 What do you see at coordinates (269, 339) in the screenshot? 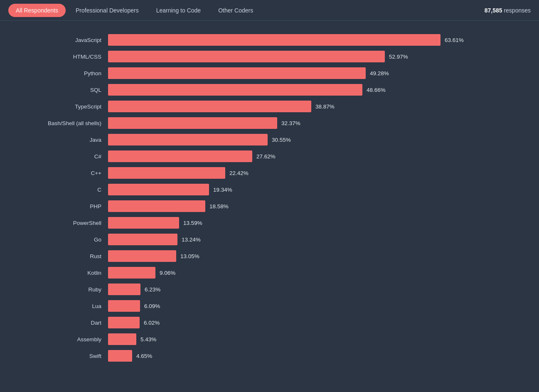
I see `chart-row: Assembly5.43%` at bounding box center [269, 339].